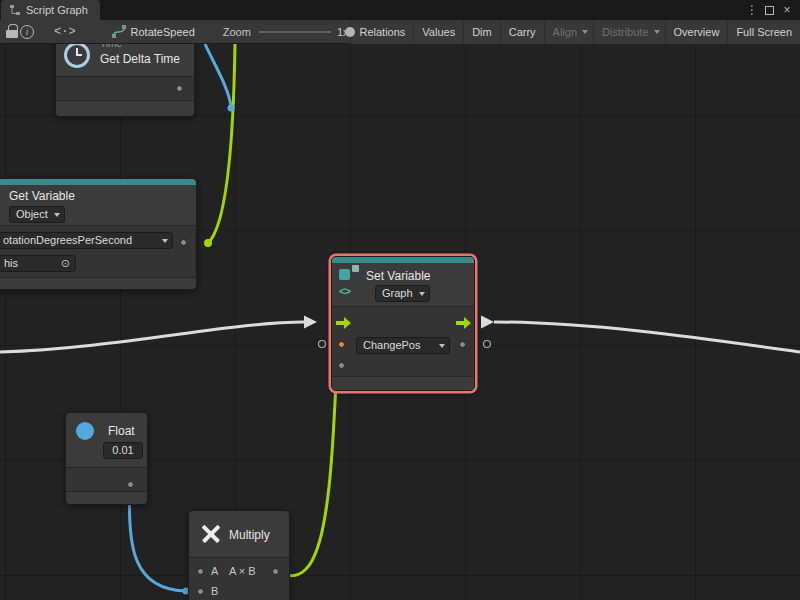 The width and height of the screenshot is (800, 600). What do you see at coordinates (15, 10) in the screenshot?
I see `script-graph-icon` at bounding box center [15, 10].